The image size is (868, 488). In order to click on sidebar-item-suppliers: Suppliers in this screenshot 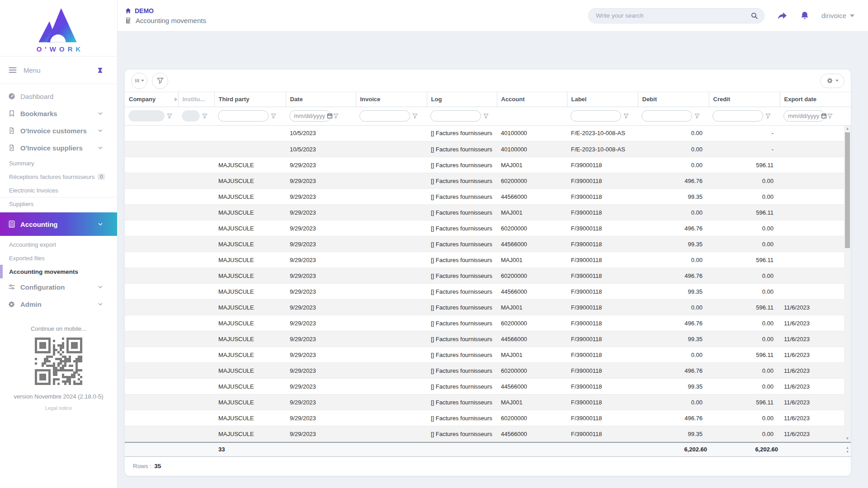, I will do `click(59, 204)`.